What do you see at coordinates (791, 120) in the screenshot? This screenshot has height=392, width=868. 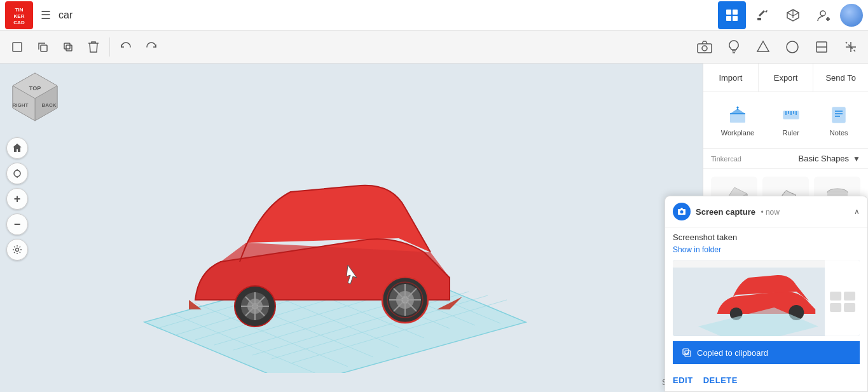 I see `ruler-tool: Ruler` at bounding box center [791, 120].